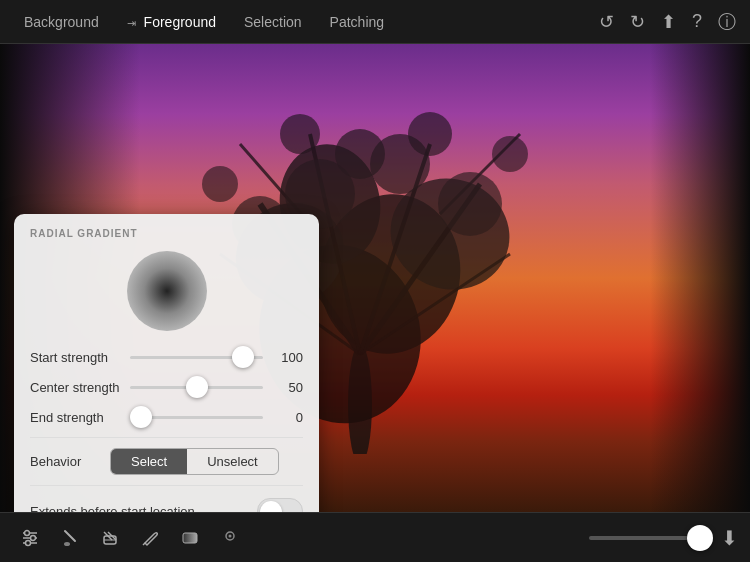 The image size is (750, 562). I want to click on brush-tool-button, so click(70, 538).